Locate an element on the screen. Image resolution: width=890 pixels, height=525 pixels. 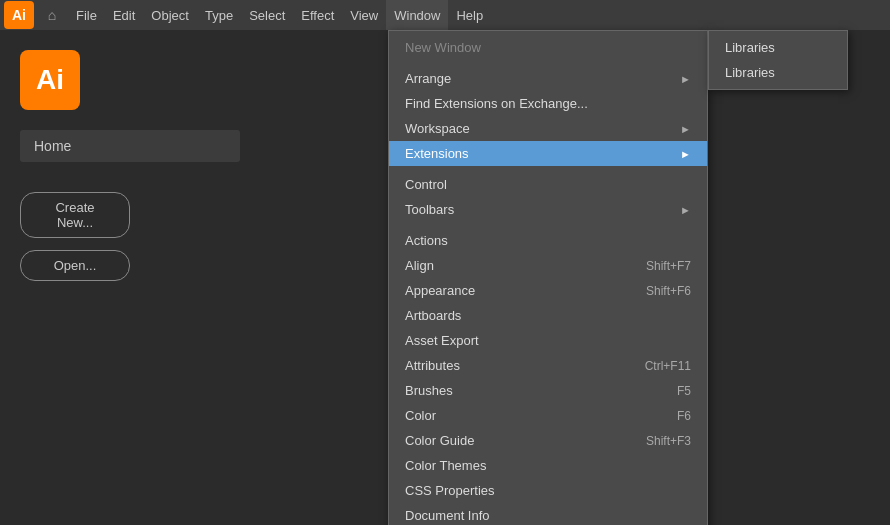
app-logo: Ai is located at coordinates (19, 15).